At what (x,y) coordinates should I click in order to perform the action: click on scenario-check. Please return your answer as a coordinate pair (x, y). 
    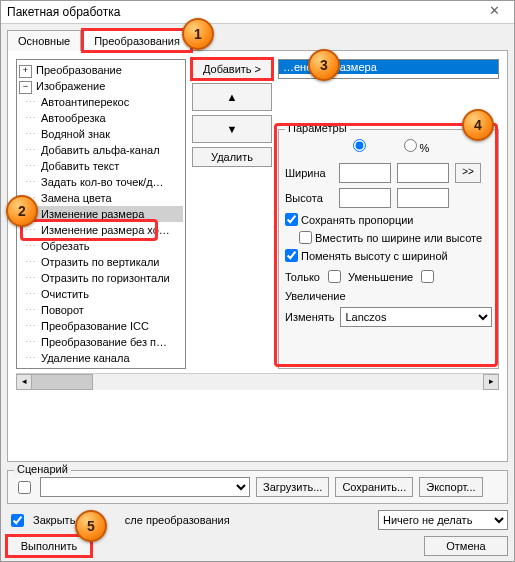
    Looking at the image, I should click on (24, 488).